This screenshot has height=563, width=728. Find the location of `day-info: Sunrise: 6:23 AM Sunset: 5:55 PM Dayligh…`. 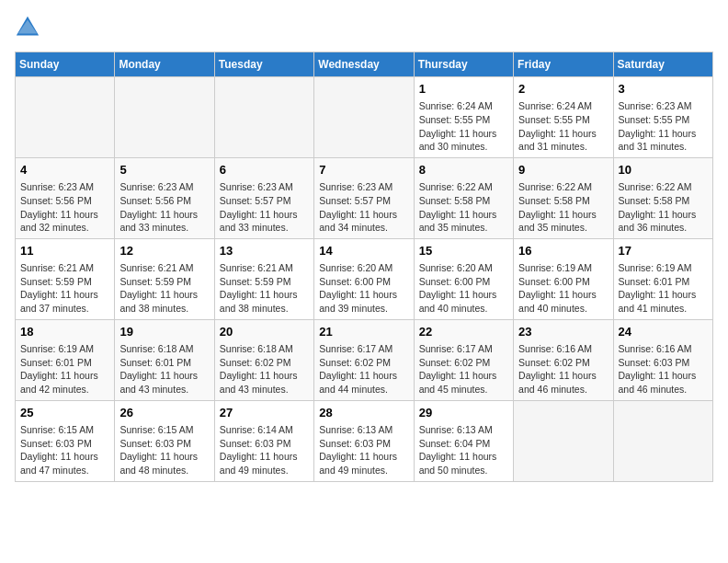

day-info: Sunrise: 6:23 AM Sunset: 5:55 PM Dayligh… is located at coordinates (664, 127).